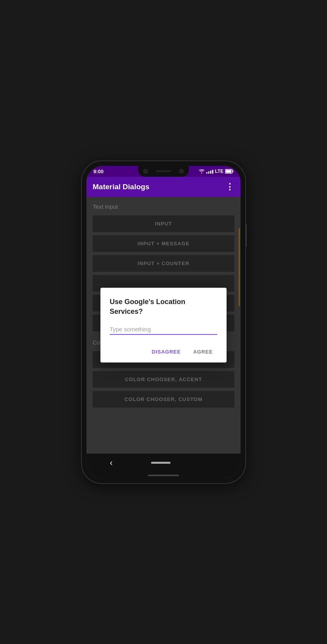  I want to click on modal-title: Use Google's Location Services?, so click(164, 307).